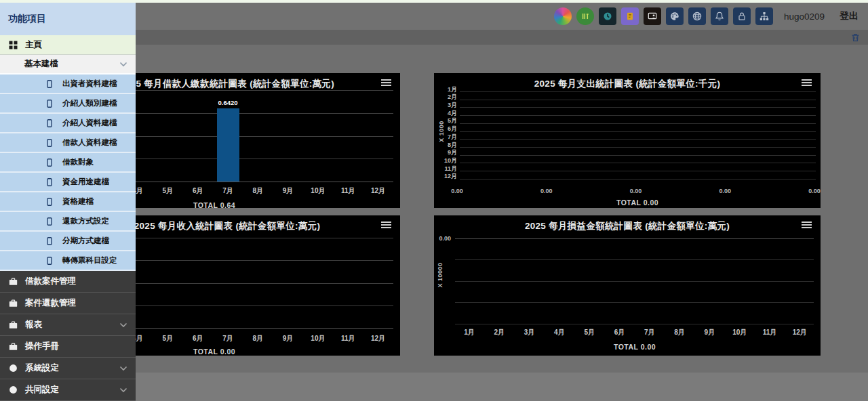 This screenshot has height=401, width=868. I want to click on clock-glyph, so click(608, 16).